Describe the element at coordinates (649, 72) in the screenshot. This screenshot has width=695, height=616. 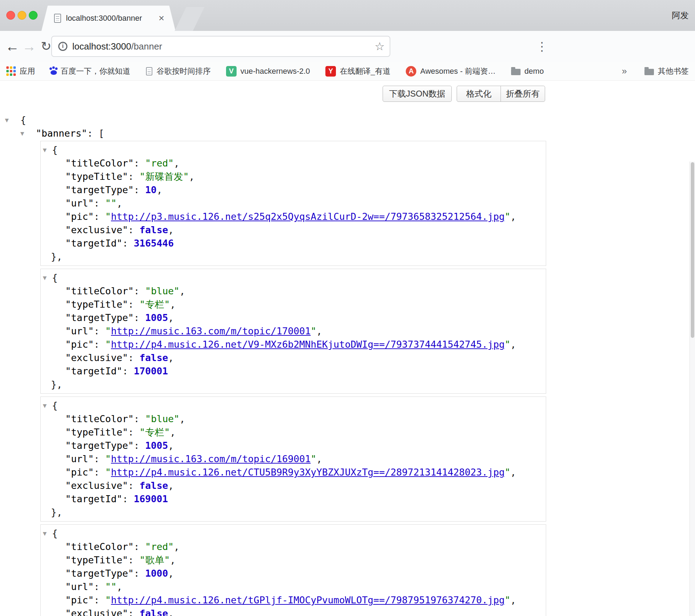
I see `folder-icon` at that location.